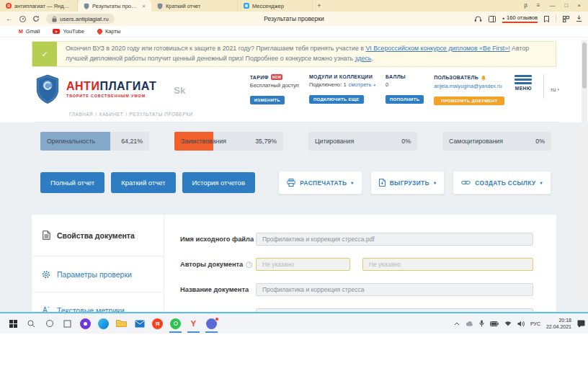  I want to click on voice-assistant-icon, so click(478, 19).